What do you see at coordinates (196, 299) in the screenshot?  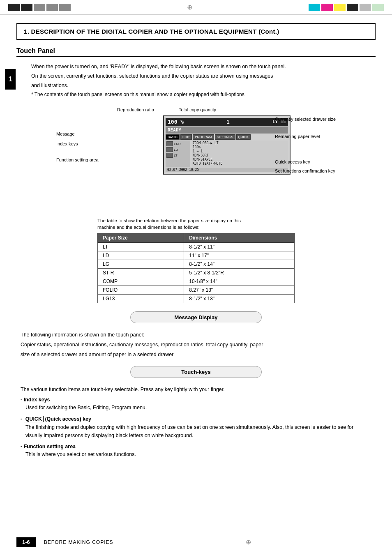 I see `table-row: LG138-1/2" x 13"` at bounding box center [196, 299].